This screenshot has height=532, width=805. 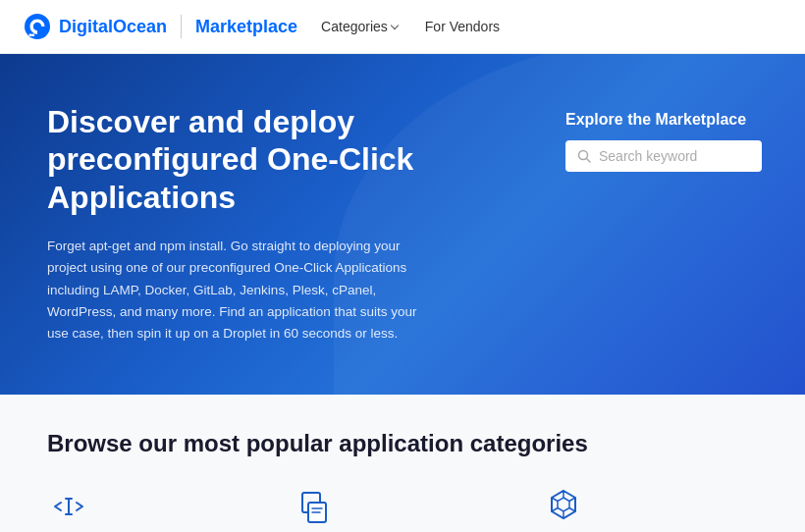 What do you see at coordinates (564, 506) in the screenshot?
I see `frameworks-icon` at bounding box center [564, 506].